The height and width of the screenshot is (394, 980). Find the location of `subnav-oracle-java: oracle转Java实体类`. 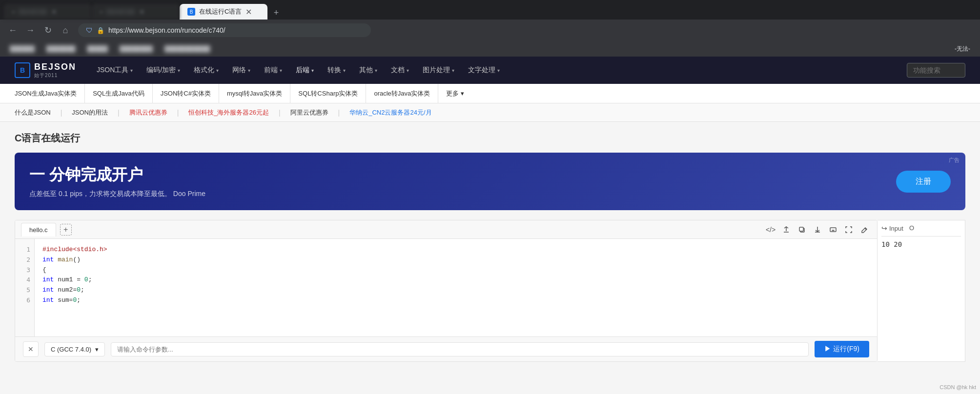

subnav-oracle-java: oracle转Java实体类 is located at coordinates (402, 94).